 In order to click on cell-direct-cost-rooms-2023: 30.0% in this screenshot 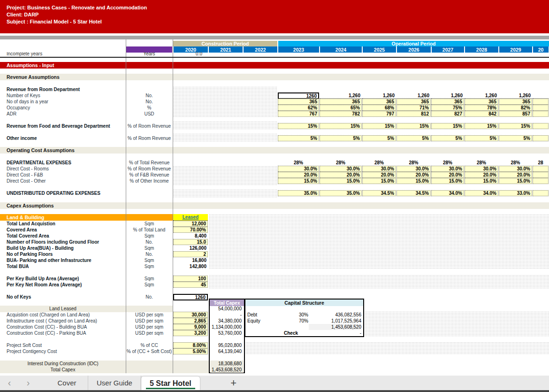, I will do `click(298, 169)`.